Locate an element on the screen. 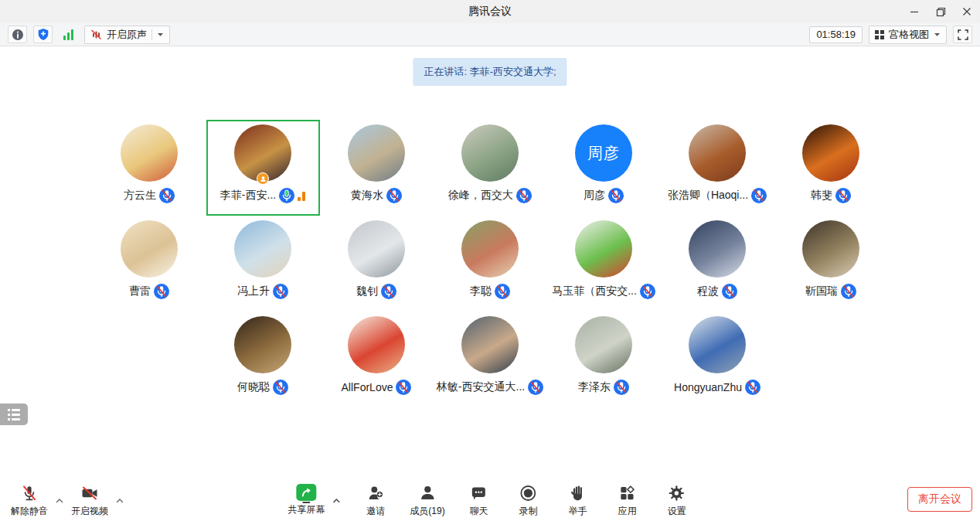 The image size is (980, 521). window-controls is located at coordinates (941, 12).